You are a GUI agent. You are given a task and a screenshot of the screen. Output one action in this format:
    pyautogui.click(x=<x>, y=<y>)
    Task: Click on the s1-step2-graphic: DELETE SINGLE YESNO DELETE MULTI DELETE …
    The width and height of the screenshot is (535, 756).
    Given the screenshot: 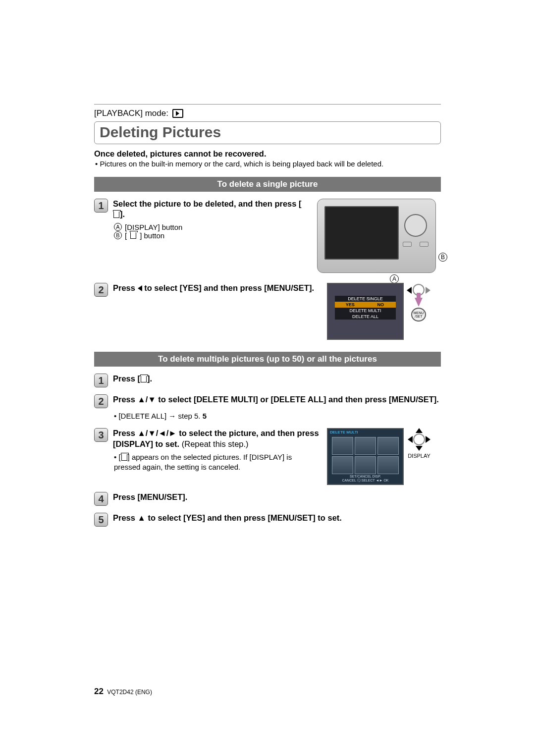 What is the action you would take?
    pyautogui.click(x=384, y=311)
    